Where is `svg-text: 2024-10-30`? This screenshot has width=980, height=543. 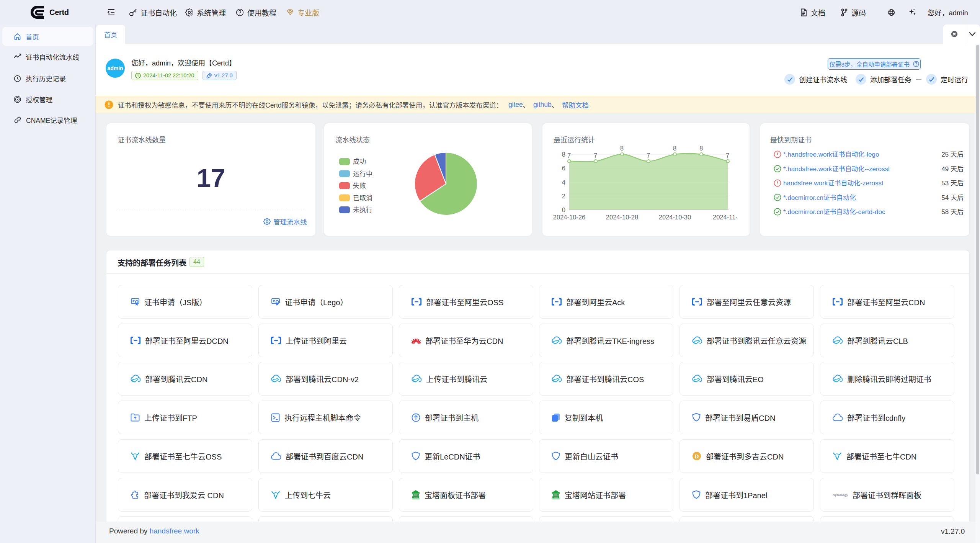 svg-text: 2024-10-30 is located at coordinates (675, 217).